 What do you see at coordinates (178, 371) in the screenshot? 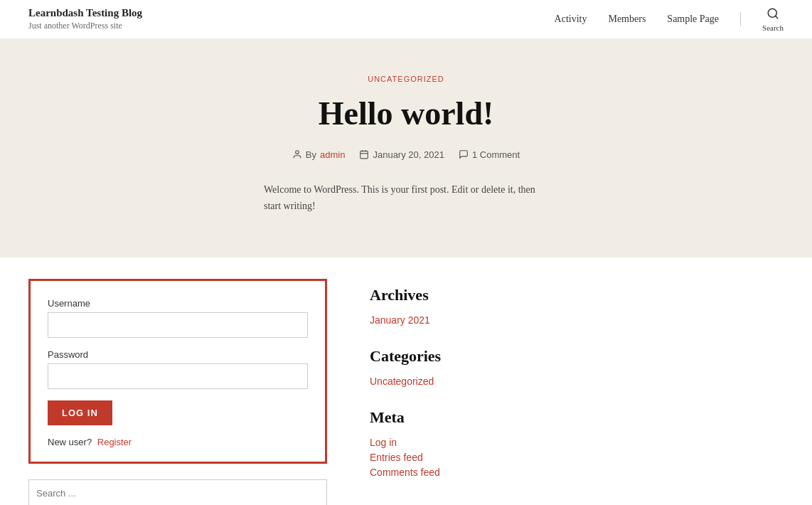
I see `login-box: Username Password LOG IN New user? Regis…` at bounding box center [178, 371].